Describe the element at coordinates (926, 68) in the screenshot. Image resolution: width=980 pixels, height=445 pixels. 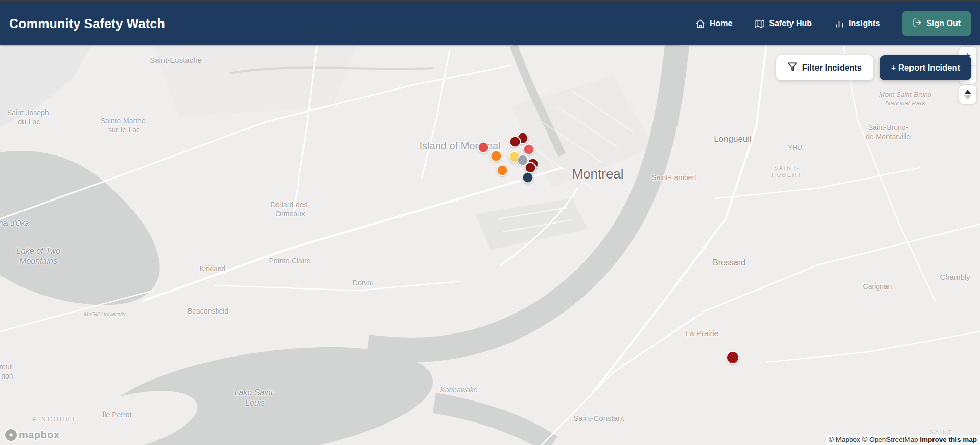
I see `report-incident-button: + Report Incident` at that location.